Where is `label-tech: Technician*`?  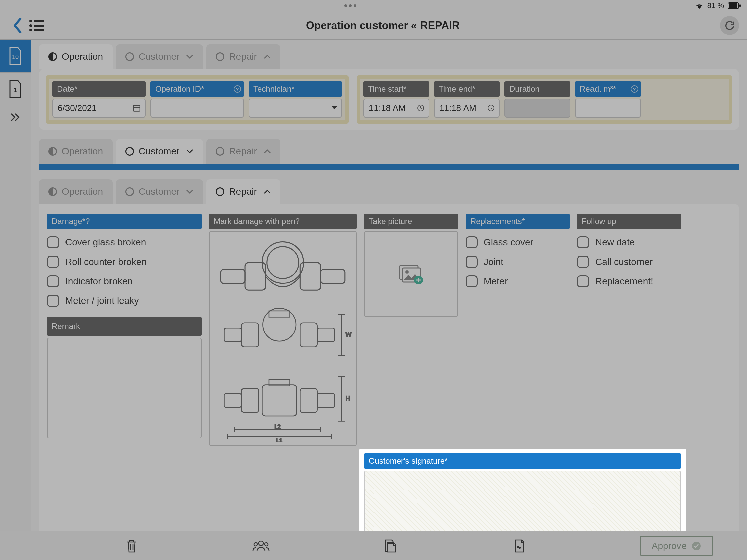 label-tech: Technician* is located at coordinates (295, 89).